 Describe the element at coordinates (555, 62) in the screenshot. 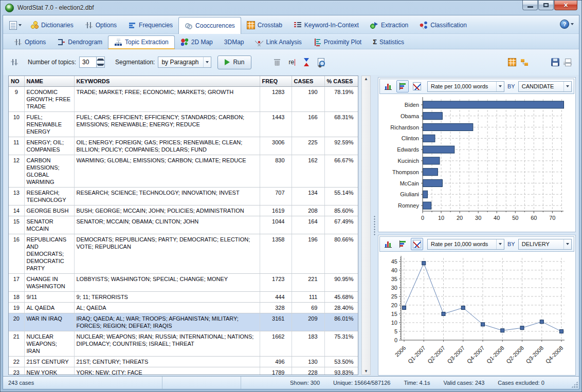

I see `save-button` at that location.